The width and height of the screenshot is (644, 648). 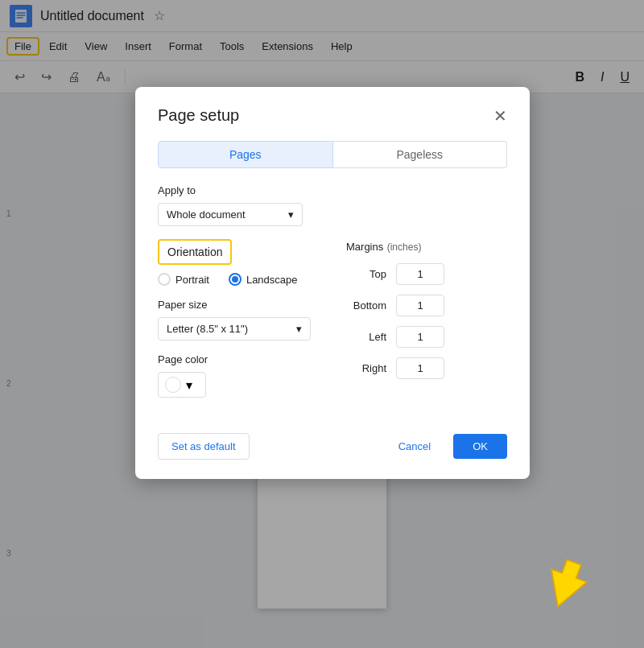 I want to click on right-margin-input, so click(x=420, y=369).